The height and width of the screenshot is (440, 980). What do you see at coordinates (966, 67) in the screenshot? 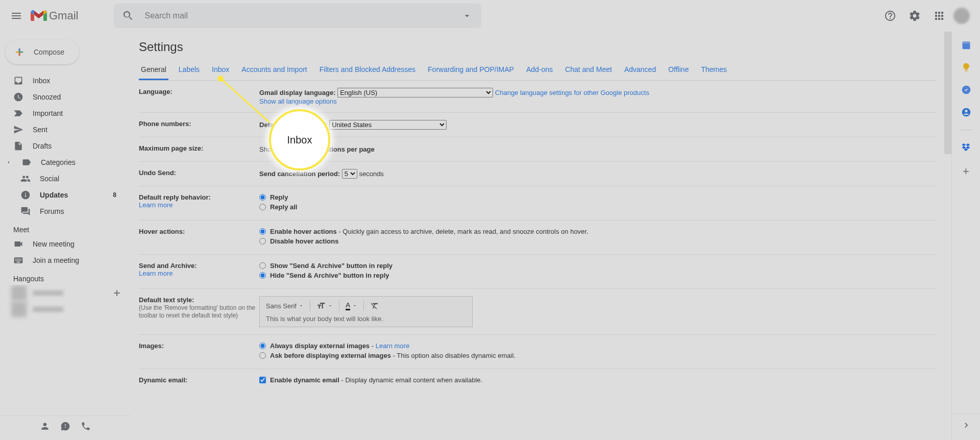
I see `keep-addon` at bounding box center [966, 67].